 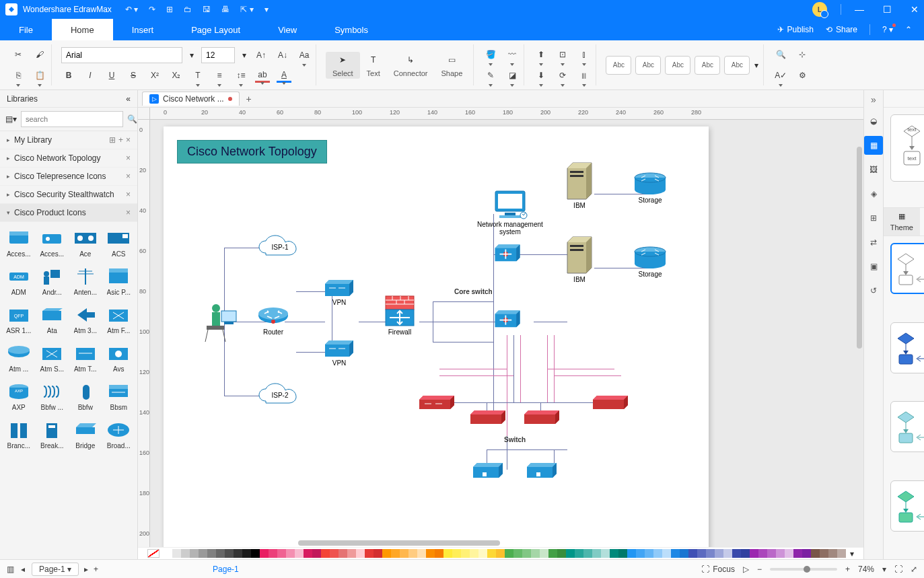 What do you see at coordinates (170, 9) in the screenshot?
I see `qat-new: ⊞` at bounding box center [170, 9].